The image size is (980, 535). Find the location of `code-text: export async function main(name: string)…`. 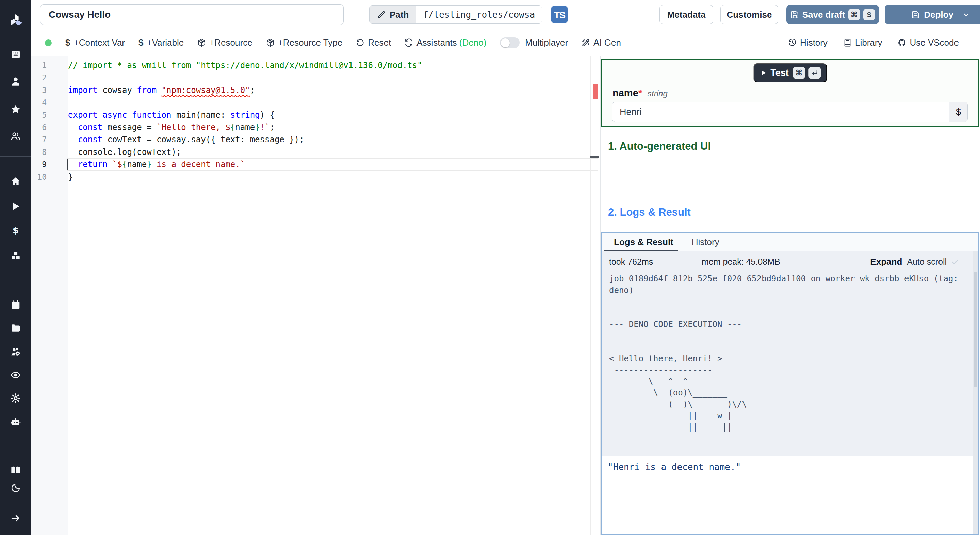

code-text: export async function main(name: string)… is located at coordinates (171, 115).